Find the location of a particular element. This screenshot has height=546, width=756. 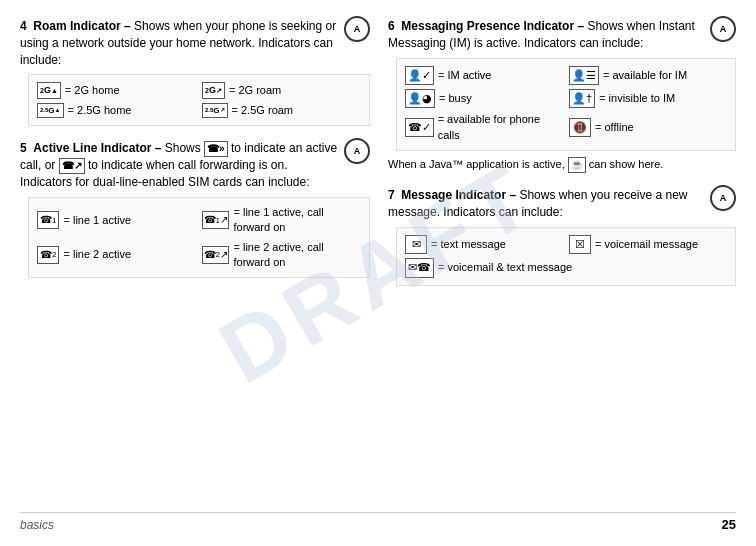

im-active-label: = IM active is located at coordinates (465, 76).